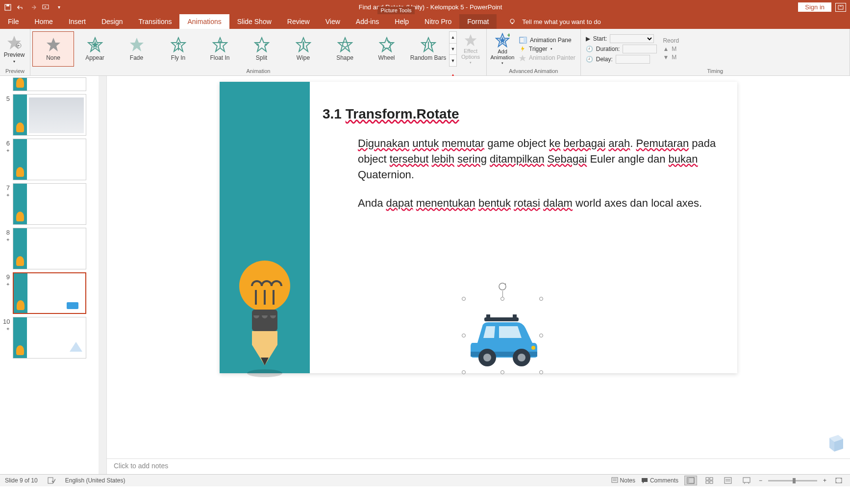 This screenshot has height=504, width=850. Describe the element at coordinates (50, 293) in the screenshot. I see `slide-thumbnail-active` at that location.